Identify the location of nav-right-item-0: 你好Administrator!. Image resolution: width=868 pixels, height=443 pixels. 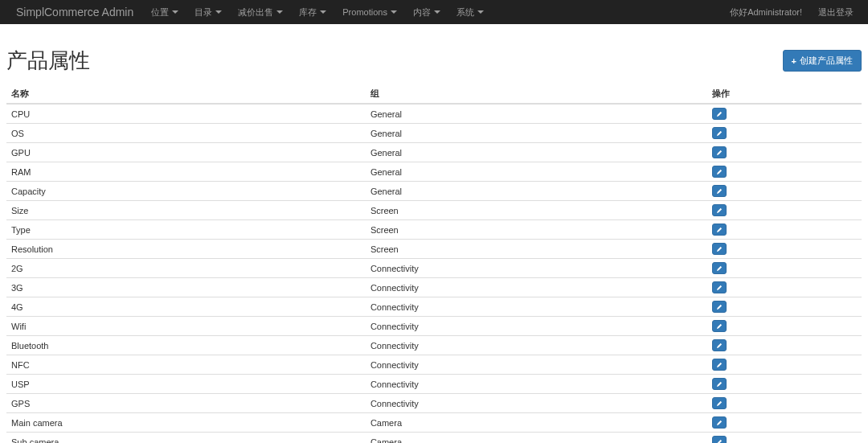
(766, 13).